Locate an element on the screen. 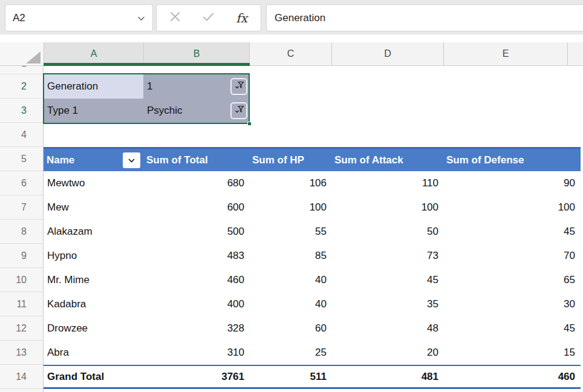  cell-A3: Type 1 is located at coordinates (93, 111).